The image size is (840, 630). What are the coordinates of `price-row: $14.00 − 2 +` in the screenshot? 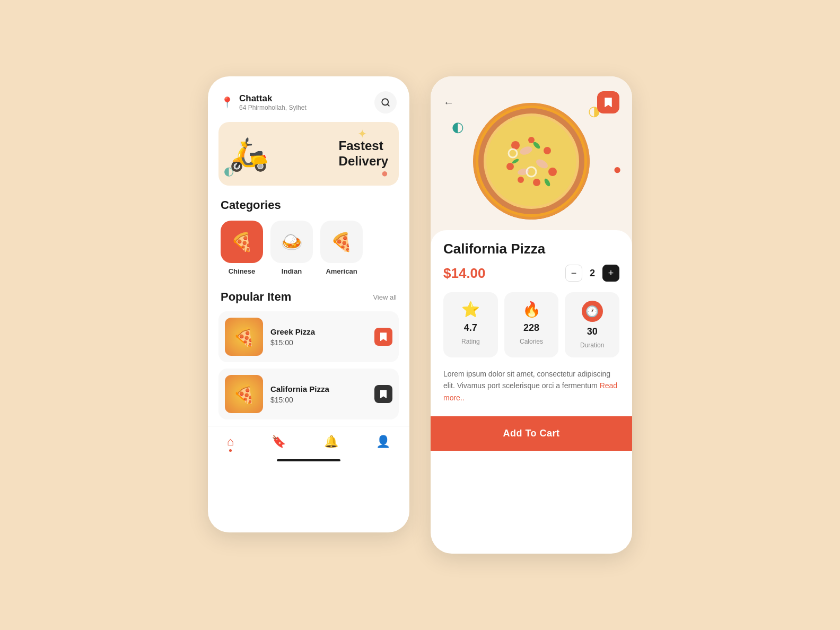 It's located at (531, 273).